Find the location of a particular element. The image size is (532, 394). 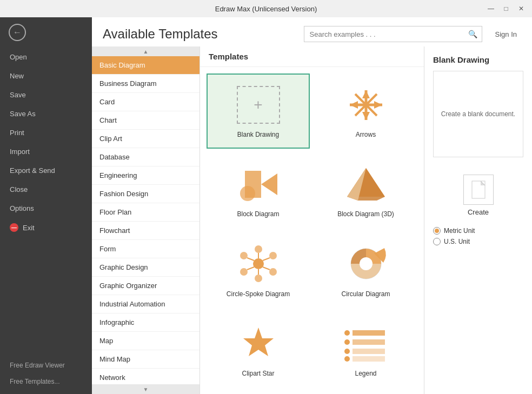

right-panel-desc: Create a blank document. is located at coordinates (478, 114).